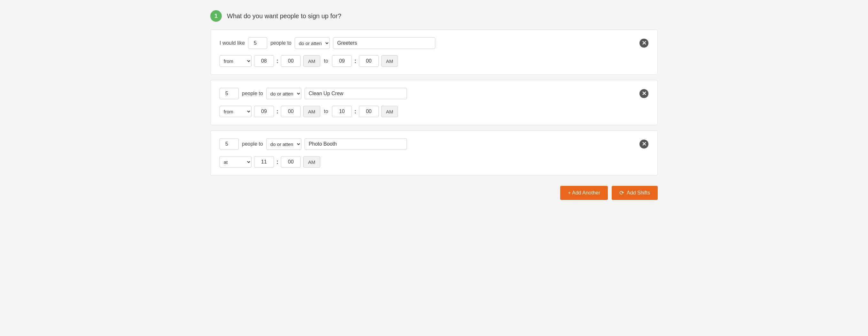 This screenshot has width=868, height=336. I want to click on type-select-3: do or atten bring lead, so click(284, 144).